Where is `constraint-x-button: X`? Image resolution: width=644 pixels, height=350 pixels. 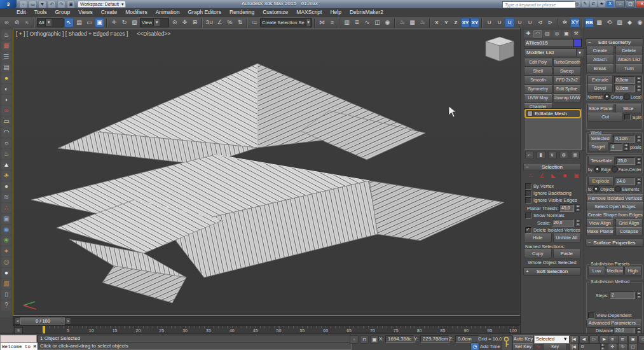
constraint-x-button: X is located at coordinates (437, 23).